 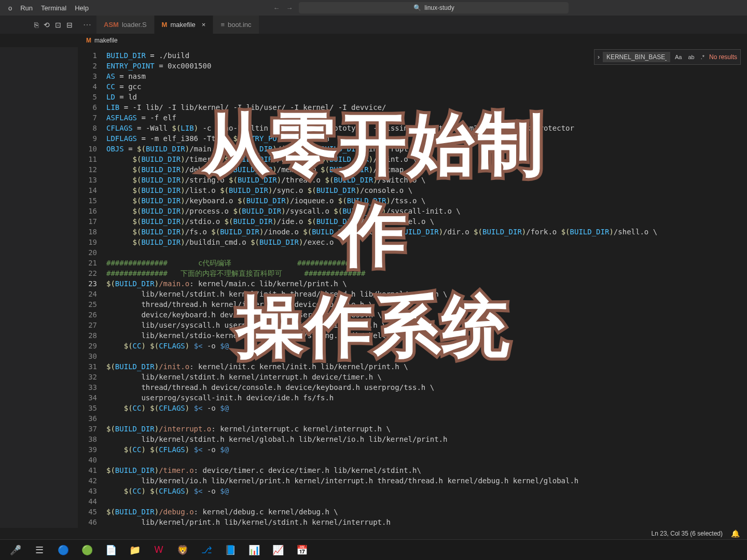 I want to click on taskbar-taskview-icon: ☰, so click(x=39, y=550).